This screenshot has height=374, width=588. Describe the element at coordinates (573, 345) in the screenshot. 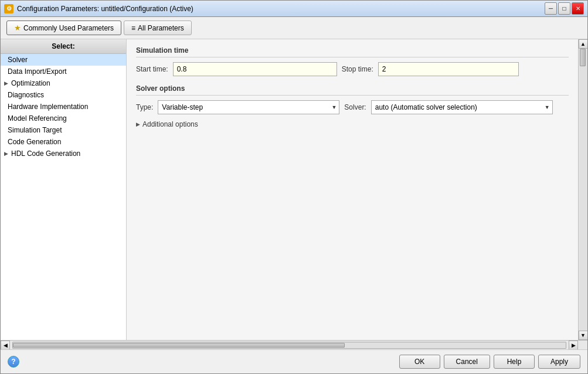

I see `scroll-right-arrow: ▶` at that location.